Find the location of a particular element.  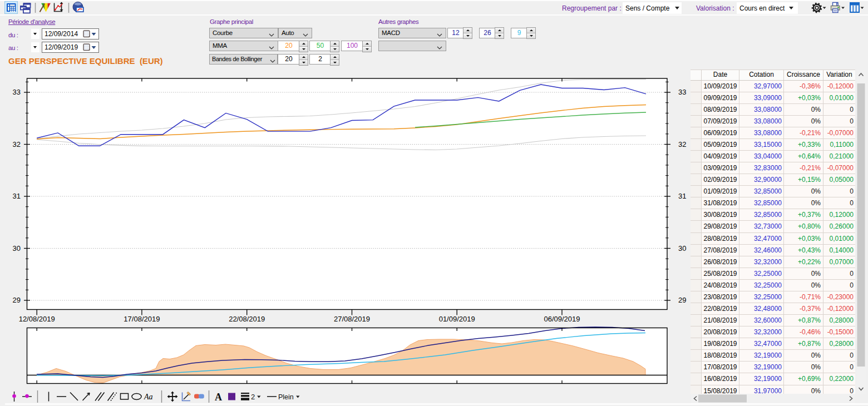

svg-text: 27/08/2019 is located at coordinates (352, 319).